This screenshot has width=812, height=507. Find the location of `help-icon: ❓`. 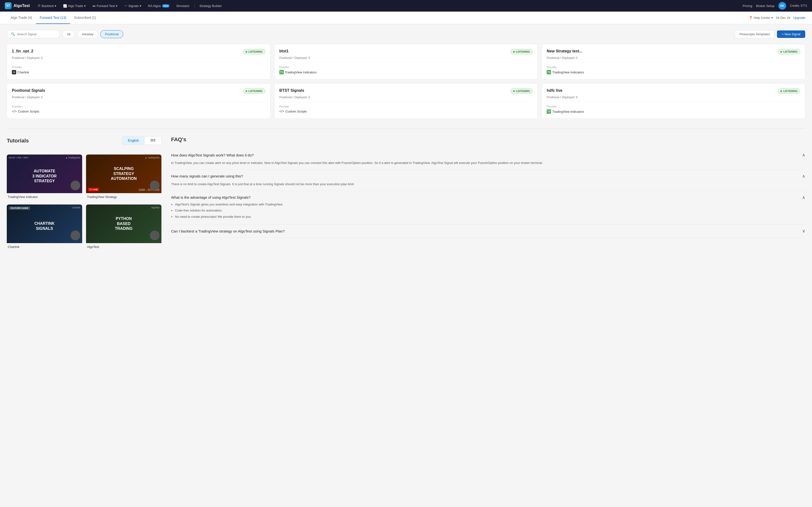

help-icon: ❓ is located at coordinates (751, 18).